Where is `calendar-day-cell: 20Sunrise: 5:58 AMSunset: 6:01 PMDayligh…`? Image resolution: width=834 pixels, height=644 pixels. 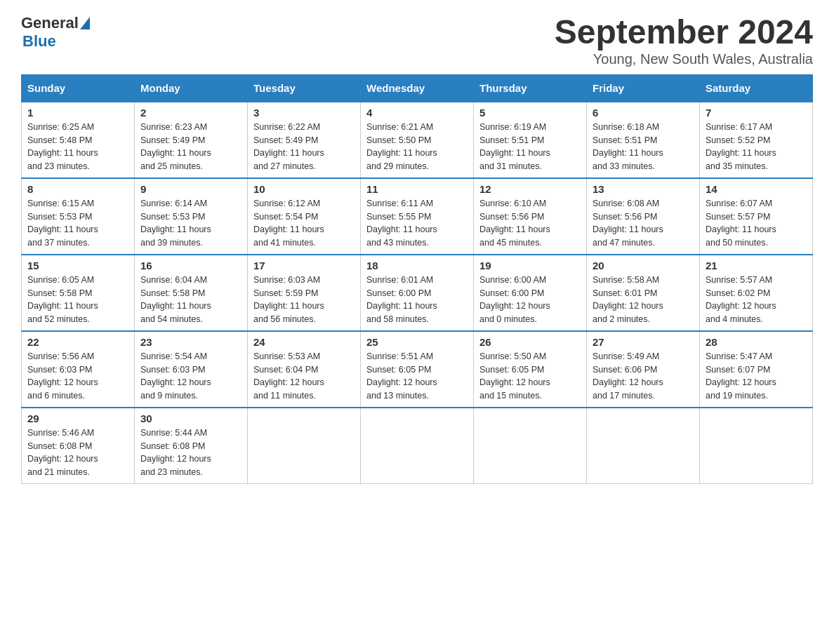 calendar-day-cell: 20Sunrise: 5:58 AMSunset: 6:01 PMDayligh… is located at coordinates (643, 293).